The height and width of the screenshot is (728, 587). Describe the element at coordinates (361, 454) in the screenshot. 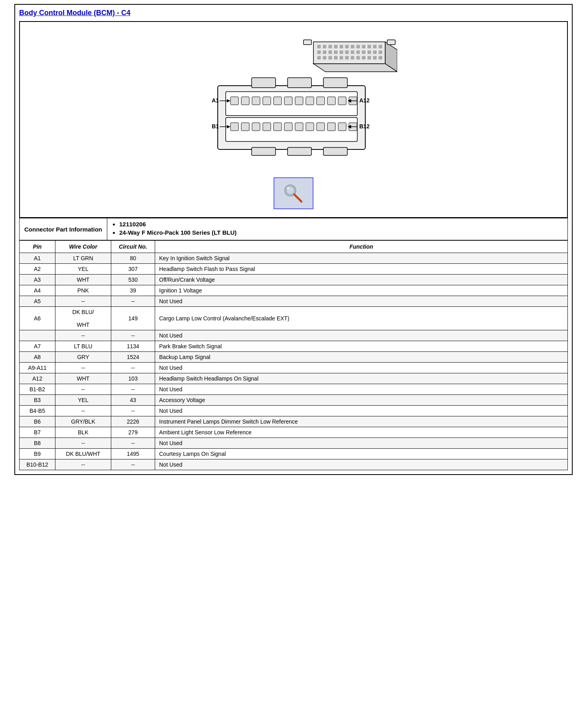

I see `function-cell: Courtesy Lamps On Signal` at that location.